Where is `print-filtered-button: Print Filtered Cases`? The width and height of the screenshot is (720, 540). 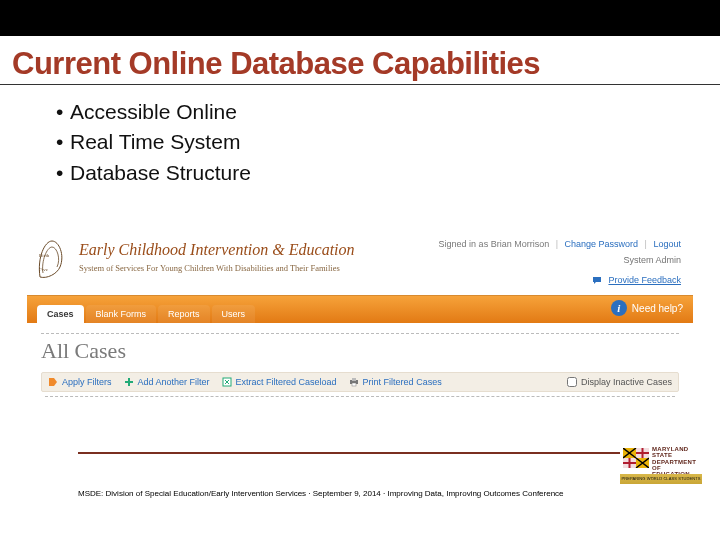 print-filtered-button: Print Filtered Cases is located at coordinates (396, 382).